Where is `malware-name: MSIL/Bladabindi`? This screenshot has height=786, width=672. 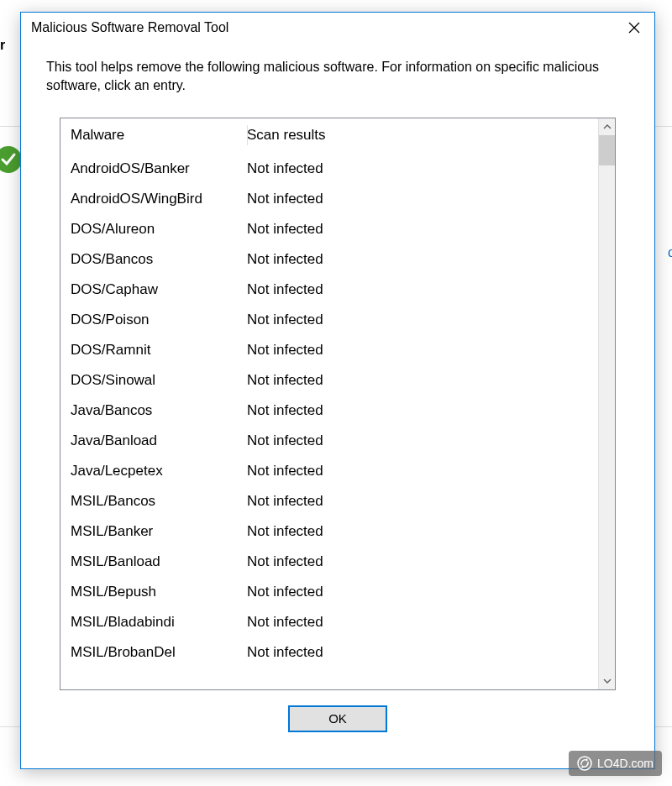
malware-name: MSIL/Bladabindi is located at coordinates (159, 622).